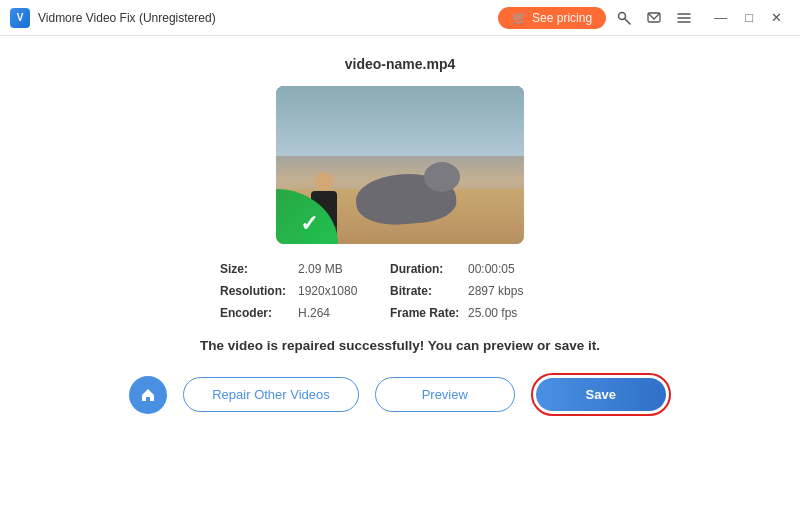 This screenshot has width=800, height=520. Describe the element at coordinates (492, 269) in the screenshot. I see `duration-value: 00:00:05` at that location.